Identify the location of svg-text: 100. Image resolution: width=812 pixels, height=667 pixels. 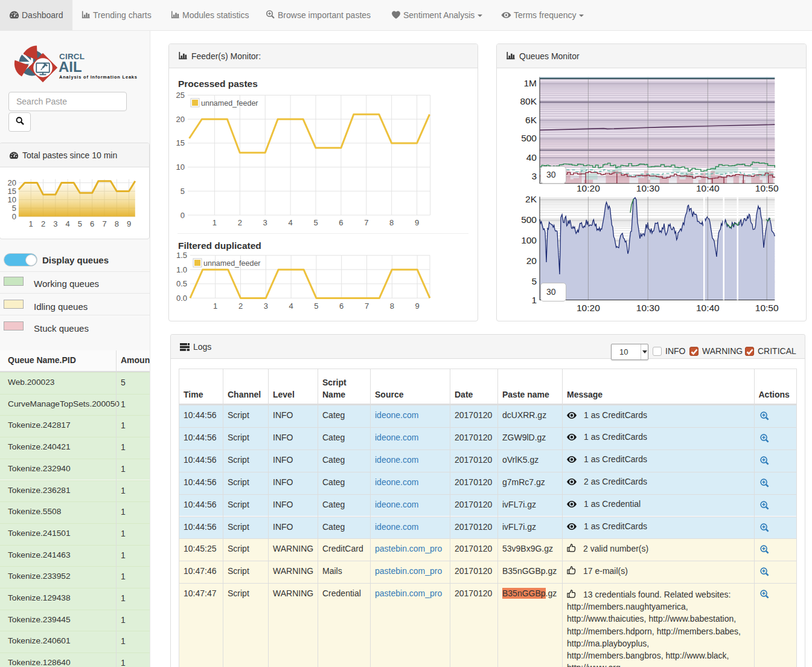
(529, 240).